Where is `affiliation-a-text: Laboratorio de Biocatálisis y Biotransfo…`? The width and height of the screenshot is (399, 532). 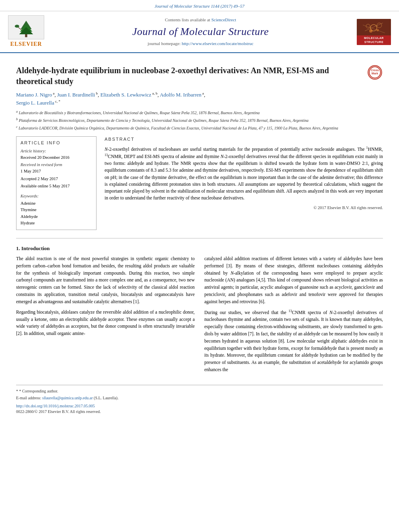
affiliation-a-text: Laboratorio de Biocatálisis y Biotransfo… is located at coordinates (139, 113).